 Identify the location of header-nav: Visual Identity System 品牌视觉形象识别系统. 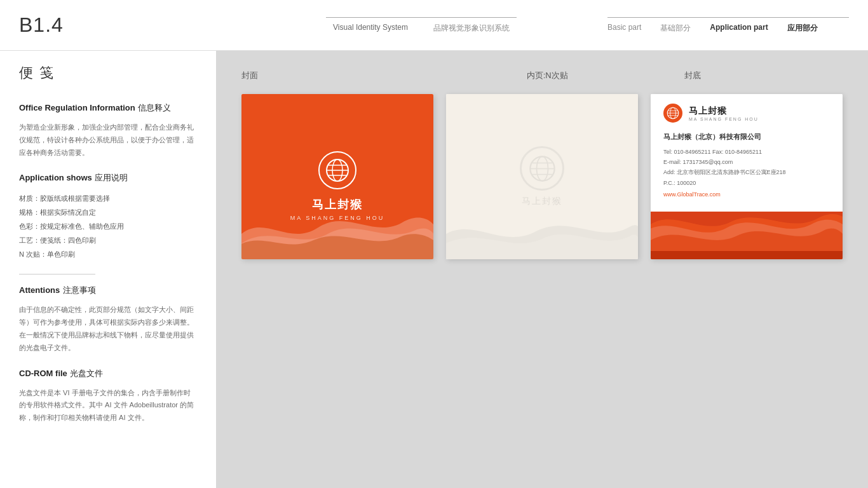
(421, 28).